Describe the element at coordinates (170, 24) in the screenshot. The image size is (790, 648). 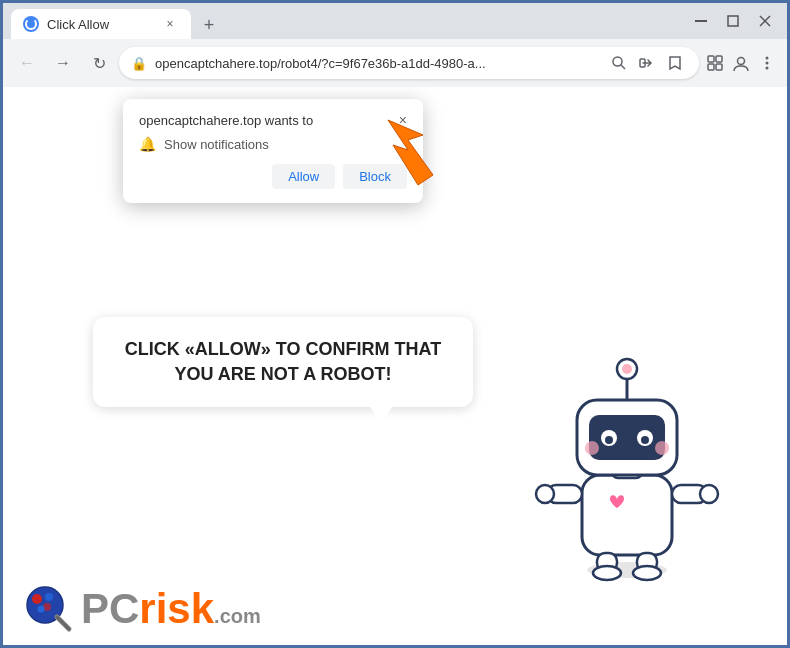
I see `tab-close-button: ×` at that location.